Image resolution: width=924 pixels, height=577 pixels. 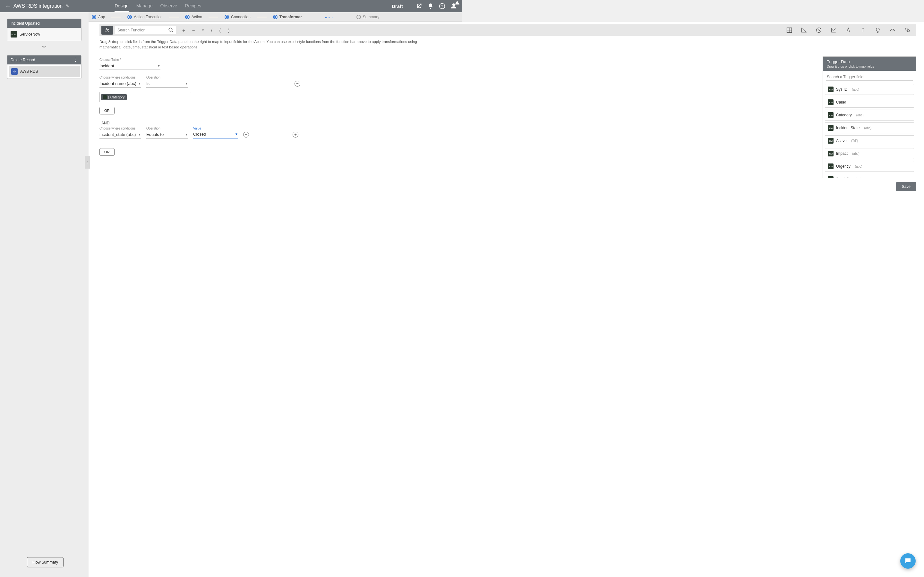 I want to click on card-row-servicenow: now ServiceNow, so click(x=44, y=34).